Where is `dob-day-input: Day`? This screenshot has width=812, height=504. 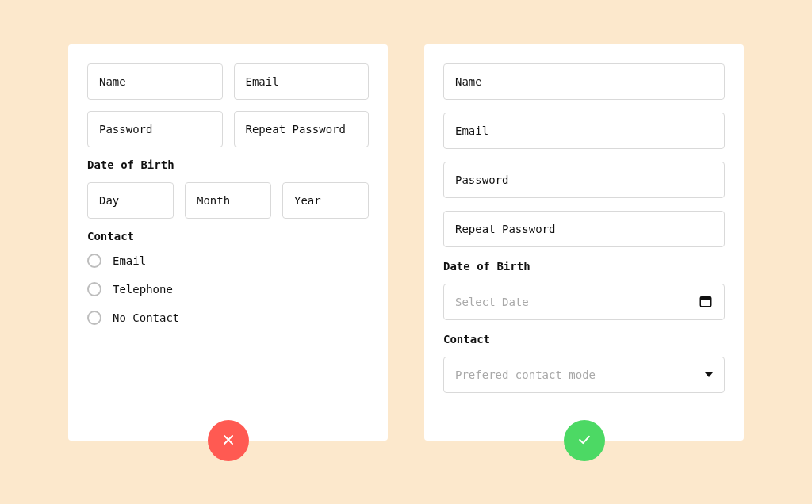 dob-day-input: Day is located at coordinates (130, 200).